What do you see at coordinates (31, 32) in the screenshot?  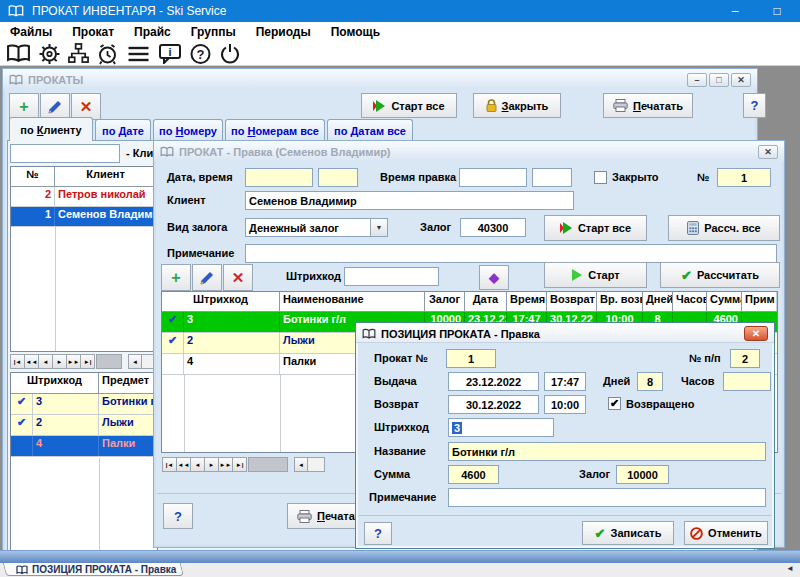 I see `menu-files: Файлы` at bounding box center [31, 32].